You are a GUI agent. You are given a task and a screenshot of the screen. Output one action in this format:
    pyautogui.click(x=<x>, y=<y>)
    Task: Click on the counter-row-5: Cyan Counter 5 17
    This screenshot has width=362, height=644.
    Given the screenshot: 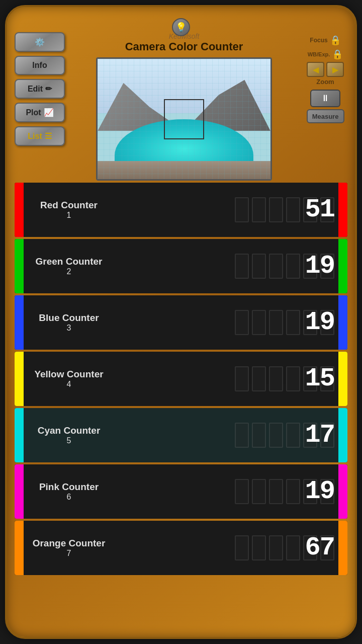 What is the action you would take?
    pyautogui.click(x=181, y=435)
    